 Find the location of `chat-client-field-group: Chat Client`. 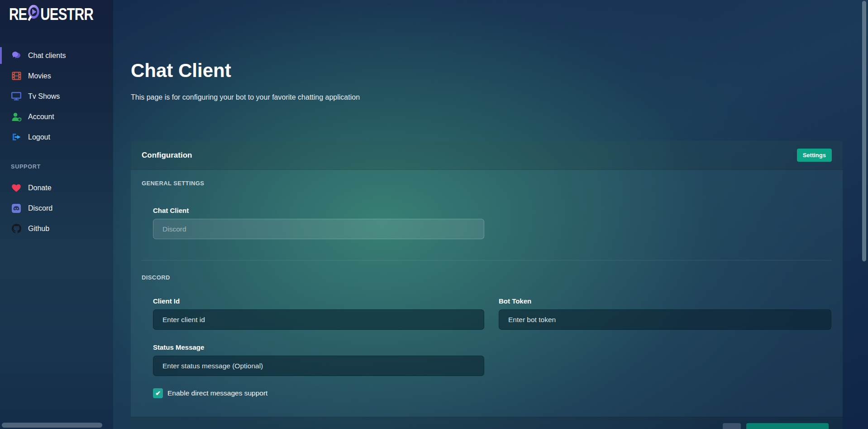

chat-client-field-group: Chat Client is located at coordinates (319, 223).